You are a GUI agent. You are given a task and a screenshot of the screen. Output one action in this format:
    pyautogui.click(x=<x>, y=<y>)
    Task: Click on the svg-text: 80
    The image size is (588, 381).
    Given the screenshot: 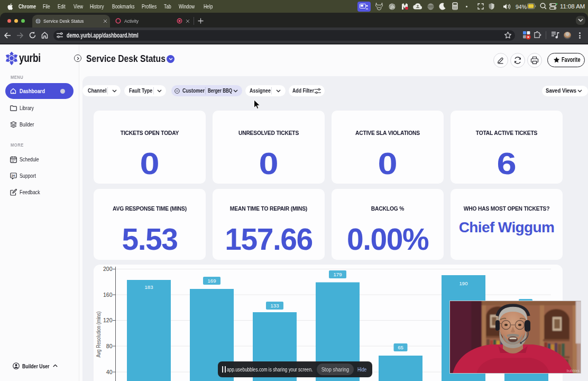 What is the action you would take?
    pyautogui.click(x=109, y=346)
    